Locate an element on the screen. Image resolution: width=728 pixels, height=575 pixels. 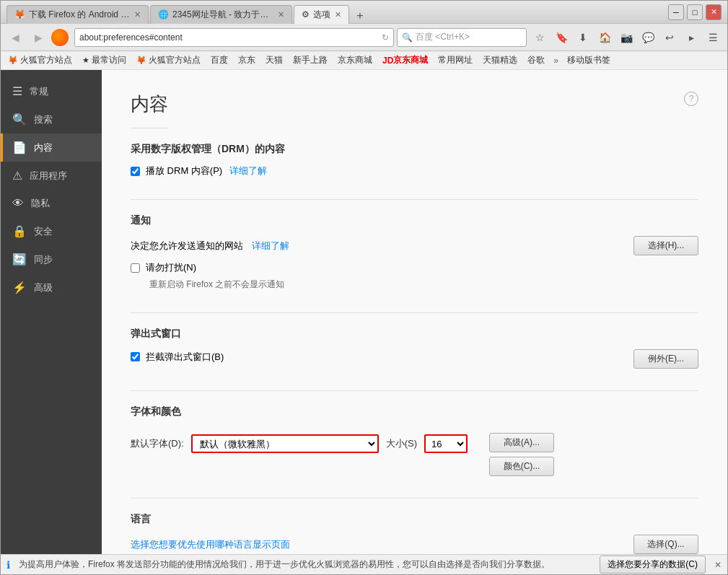
bookmark-recent: ★ 最常访问 is located at coordinates (104, 61).